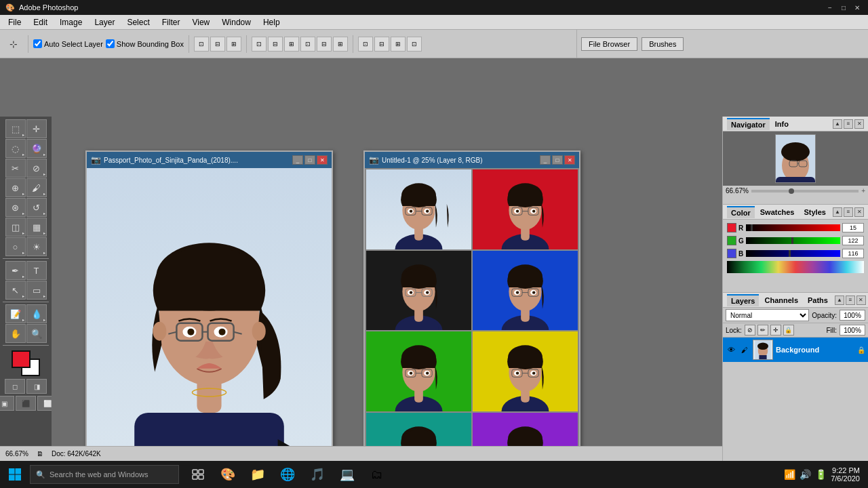  What do you see at coordinates (292, 44) in the screenshot?
I see `tb-dist3: ⊞` at bounding box center [292, 44].